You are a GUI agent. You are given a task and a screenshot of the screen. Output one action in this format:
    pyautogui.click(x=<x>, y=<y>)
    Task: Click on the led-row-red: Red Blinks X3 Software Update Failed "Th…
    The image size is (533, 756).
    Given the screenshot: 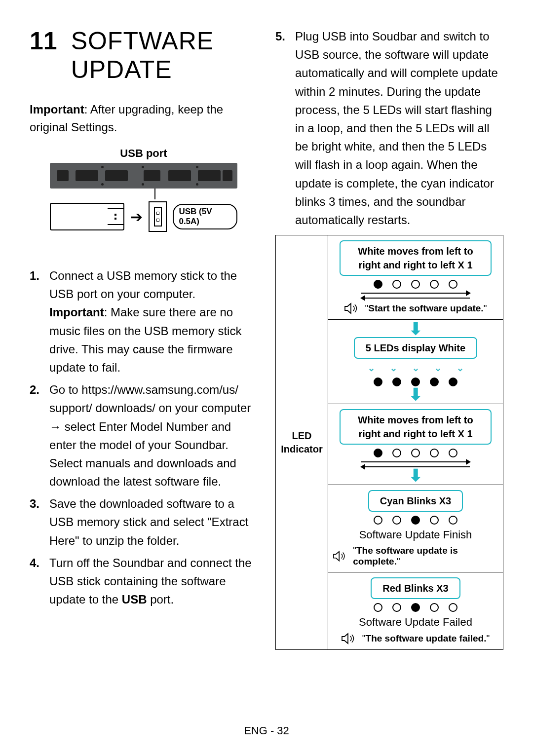 What is the action you would take?
    pyautogui.click(x=416, y=611)
    